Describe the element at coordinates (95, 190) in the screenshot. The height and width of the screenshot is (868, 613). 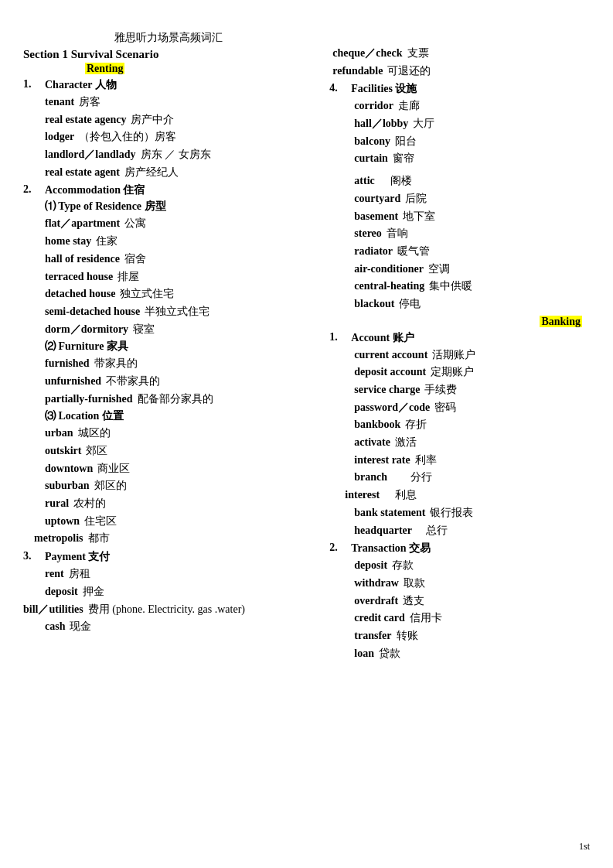
I see `accommodation-label: Accommodation 住宿` at that location.